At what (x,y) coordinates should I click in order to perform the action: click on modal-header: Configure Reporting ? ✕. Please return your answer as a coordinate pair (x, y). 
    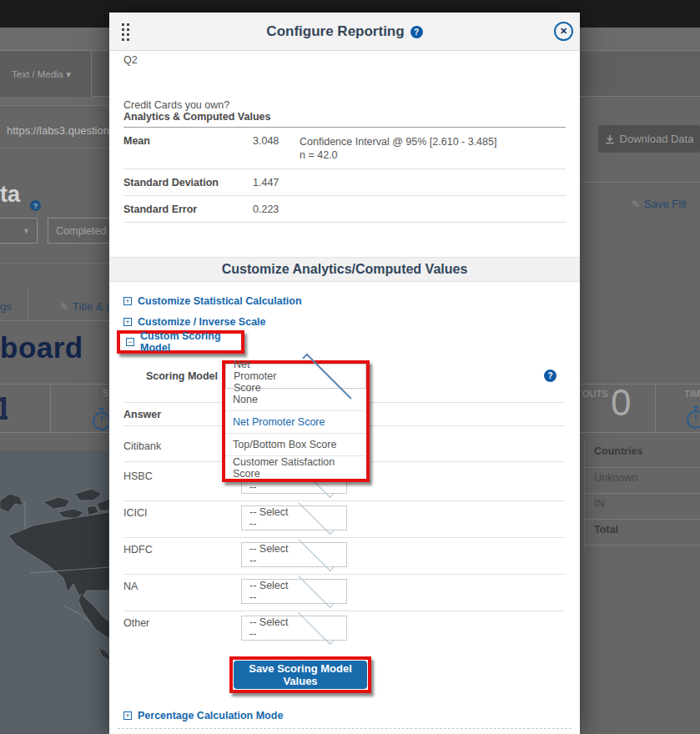
    Looking at the image, I should click on (345, 32).